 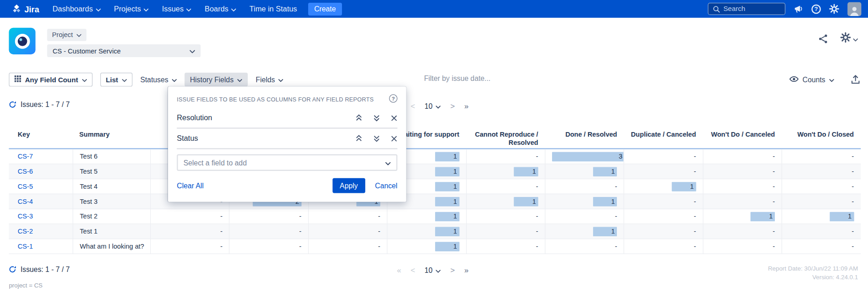 What do you see at coordinates (287, 162) in the screenshot?
I see `add-field-select: Select a field to add` at bounding box center [287, 162].